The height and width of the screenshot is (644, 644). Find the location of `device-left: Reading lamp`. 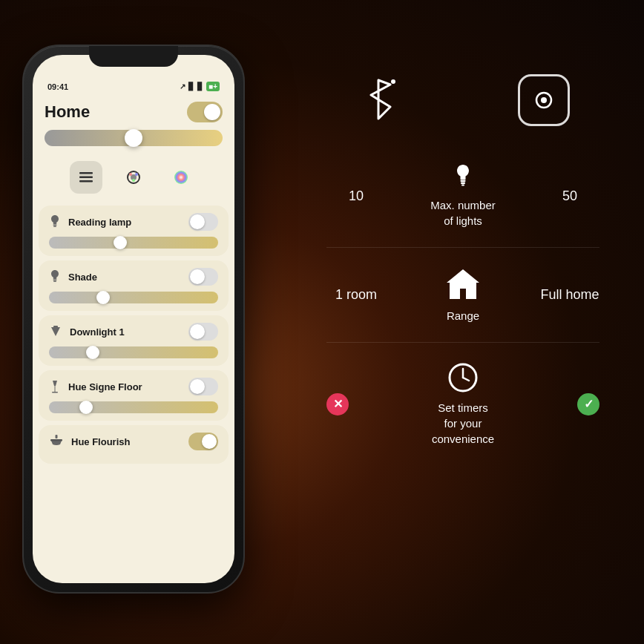

device-left: Reading lamp is located at coordinates (91, 222).